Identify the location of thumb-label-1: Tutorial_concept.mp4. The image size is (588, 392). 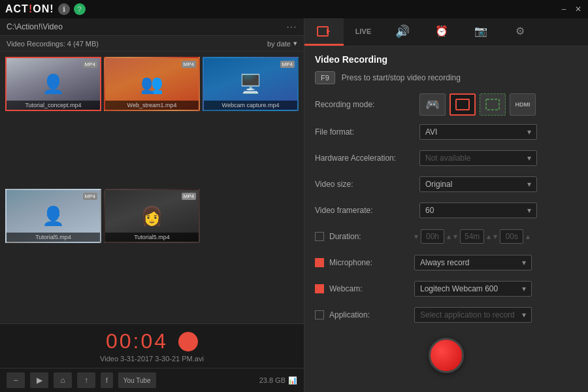
(54, 105).